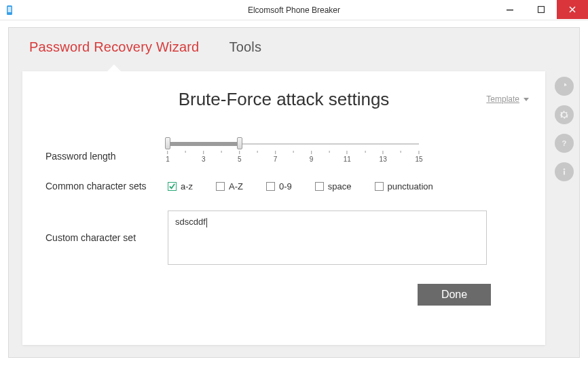 The width and height of the screenshot is (588, 366). Describe the element at coordinates (348, 157) in the screenshot. I see `slider-tick: 11` at that location.